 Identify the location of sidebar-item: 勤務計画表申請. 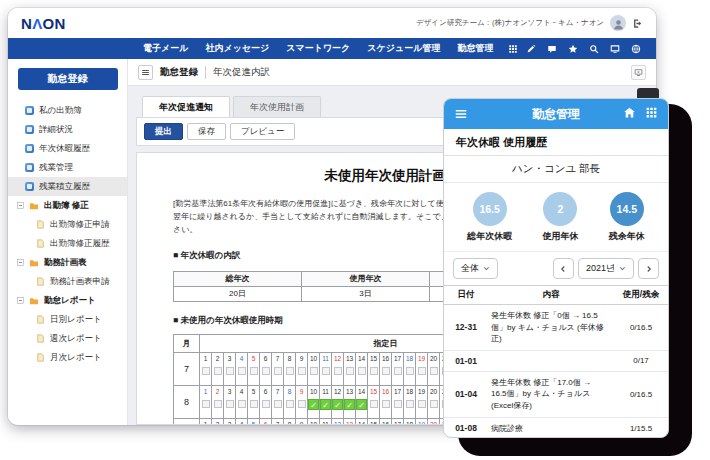
(68, 282).